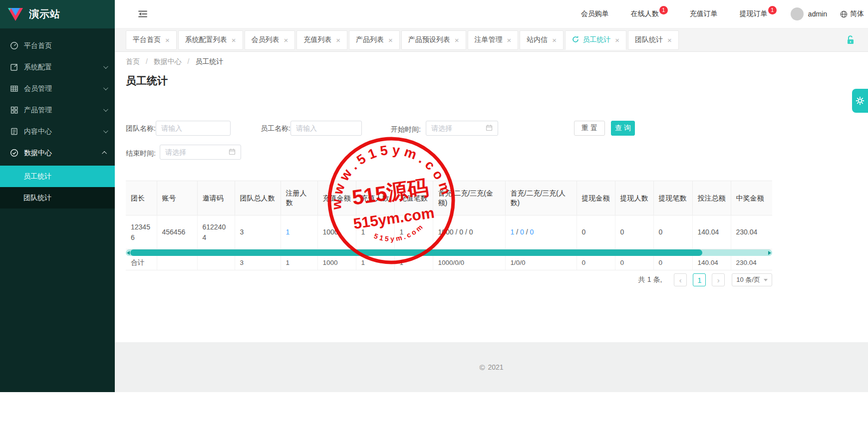  I want to click on end-time-label: 结束时间:, so click(143, 152).